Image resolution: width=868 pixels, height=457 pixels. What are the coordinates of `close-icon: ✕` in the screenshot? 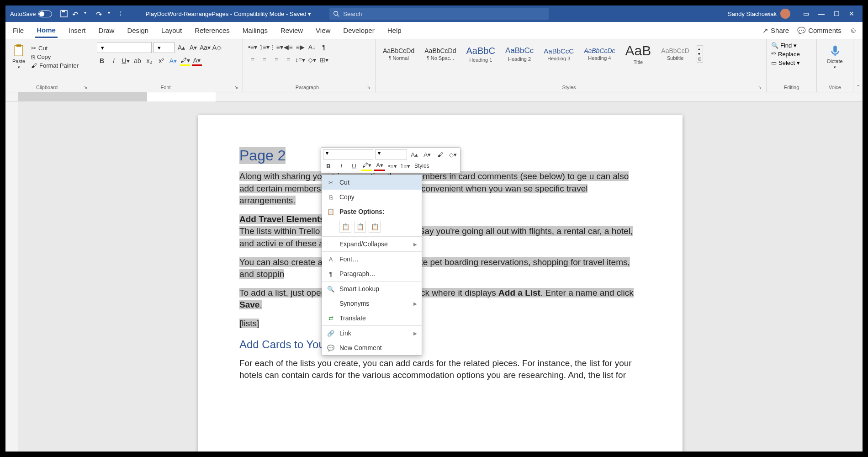 It's located at (852, 14).